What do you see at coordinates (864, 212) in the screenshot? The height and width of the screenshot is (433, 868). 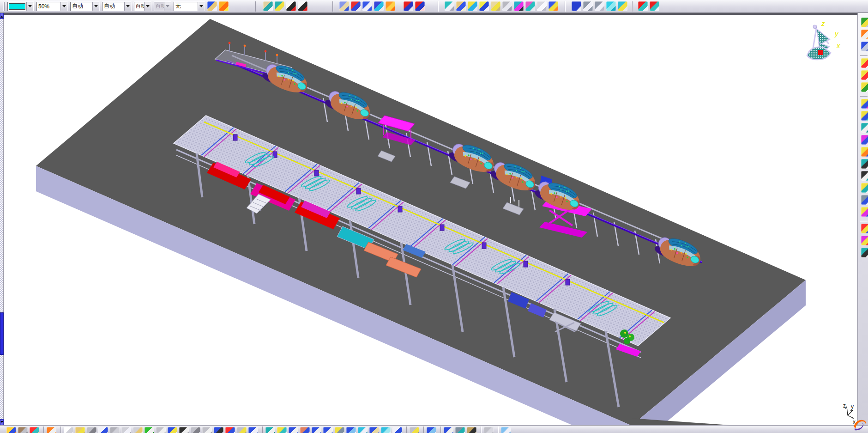 I see `gears-pair-icon` at bounding box center [864, 212].